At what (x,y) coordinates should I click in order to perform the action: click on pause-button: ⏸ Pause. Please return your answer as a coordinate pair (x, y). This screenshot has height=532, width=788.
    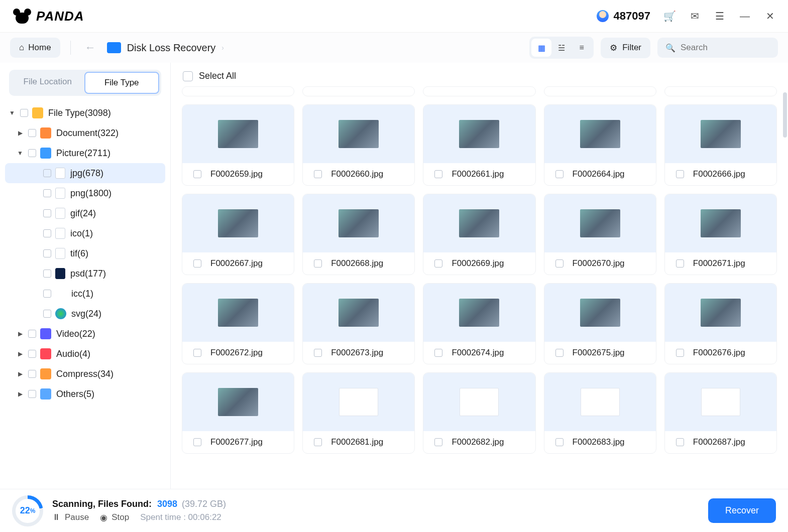
    Looking at the image, I should click on (70, 517).